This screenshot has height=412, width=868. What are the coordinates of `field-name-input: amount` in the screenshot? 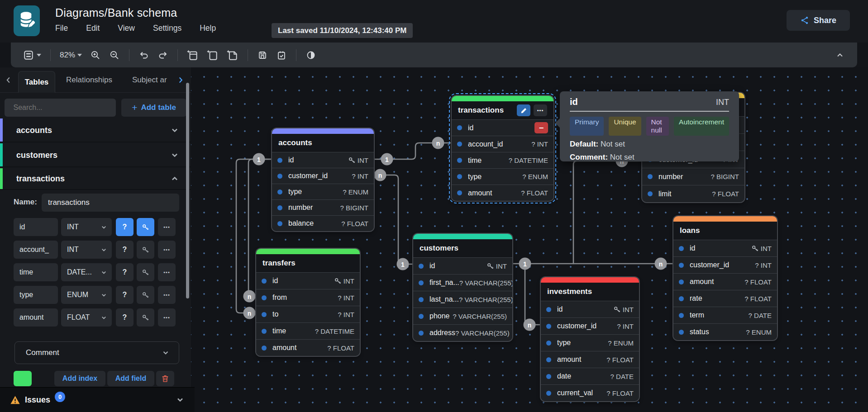 It's located at (36, 317).